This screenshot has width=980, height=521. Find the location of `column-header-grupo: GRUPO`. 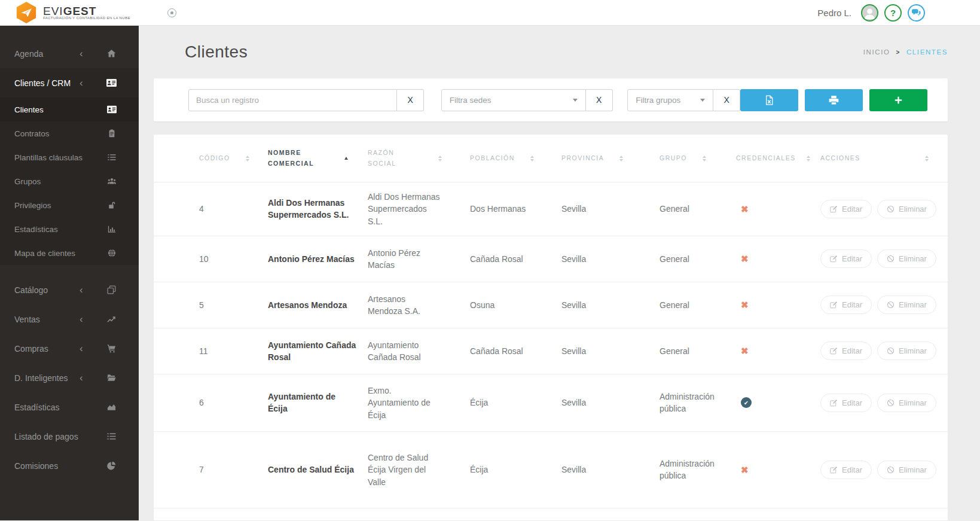

column-header-grupo: GRUPO is located at coordinates (698, 159).